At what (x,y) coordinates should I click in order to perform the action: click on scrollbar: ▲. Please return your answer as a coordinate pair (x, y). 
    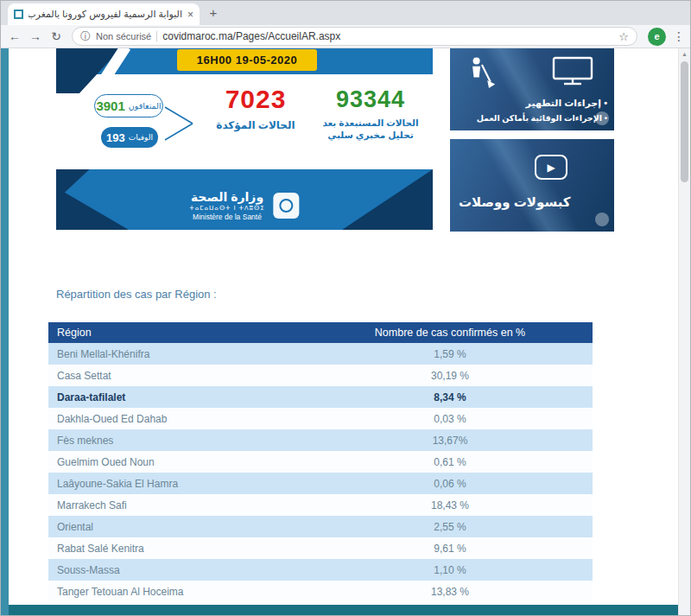
    Looking at the image, I should click on (684, 332).